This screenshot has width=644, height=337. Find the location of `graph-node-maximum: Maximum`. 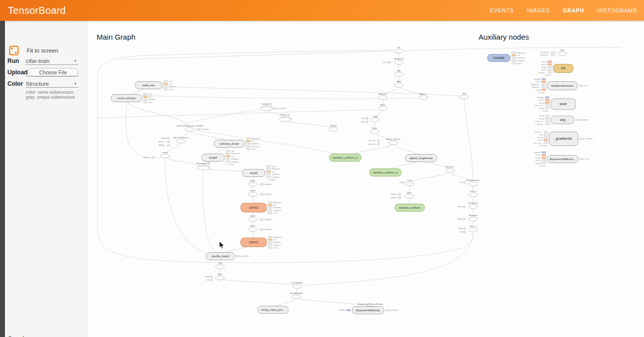

graph-node-maximum: Maximum is located at coordinates (399, 61).